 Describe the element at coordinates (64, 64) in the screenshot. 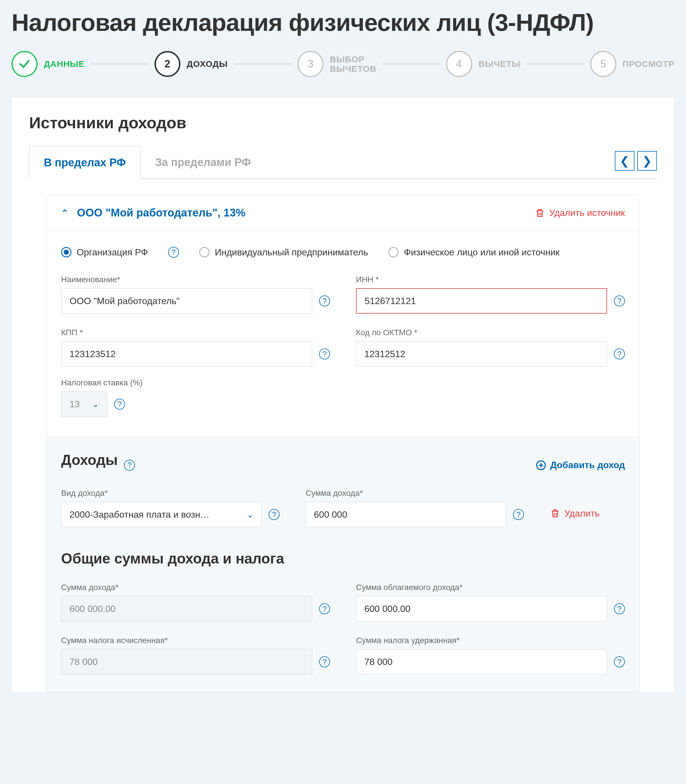

I see `step-label: ДАННЫЕ` at that location.